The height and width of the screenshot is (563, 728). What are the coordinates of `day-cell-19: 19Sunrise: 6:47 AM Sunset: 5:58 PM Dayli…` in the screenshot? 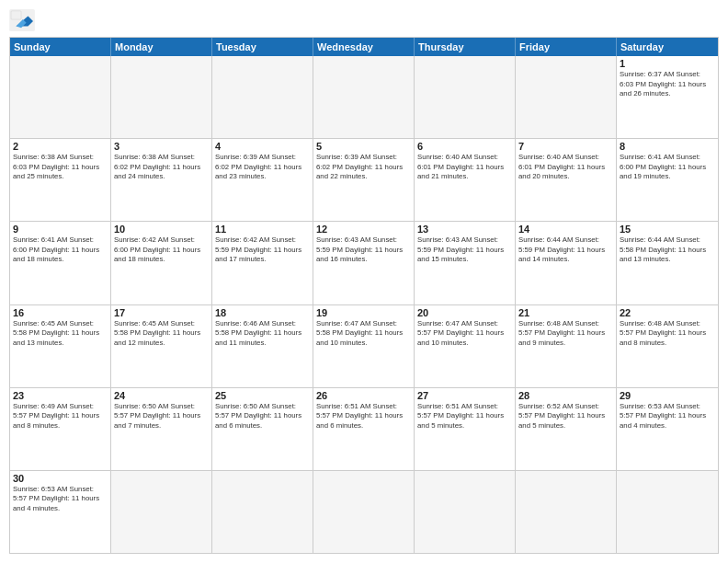 It's located at (364, 346).